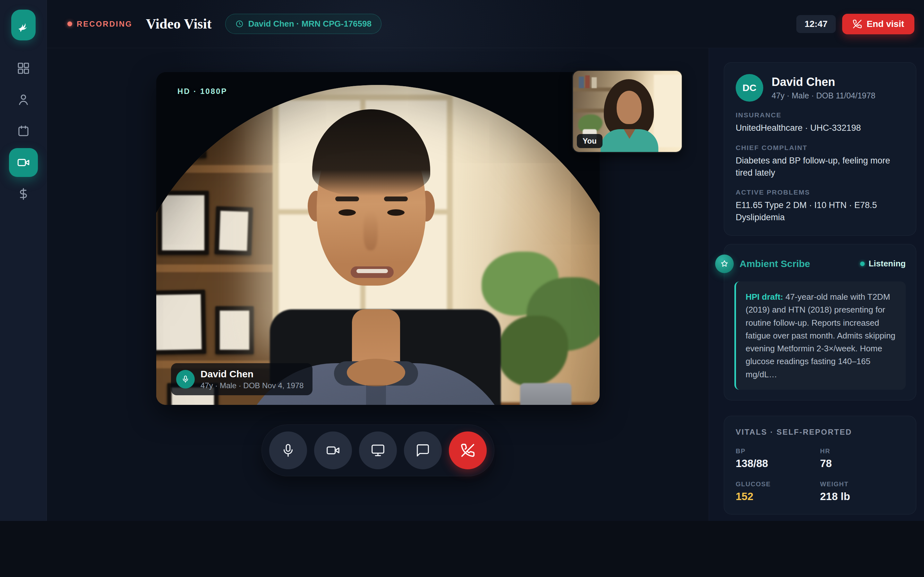  Describe the element at coordinates (215, 245) in the screenshot. I see `bookshelf-backdrop` at that location.